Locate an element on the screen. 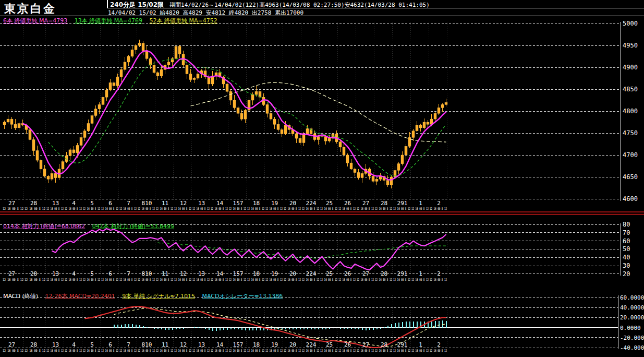 This screenshot has height=357, width=644. rsi-axis-label: 70 is located at coordinates (626, 233).